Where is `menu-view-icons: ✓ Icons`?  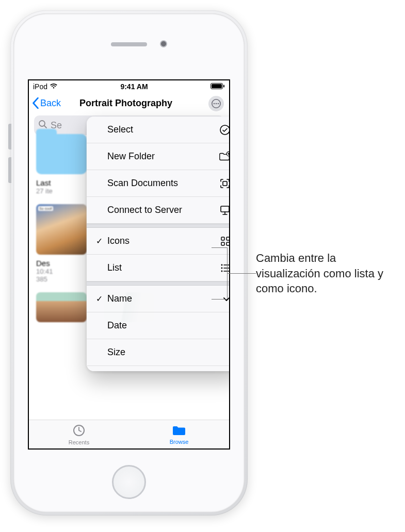
menu-view-icons: ✓ Icons is located at coordinates (158, 241).